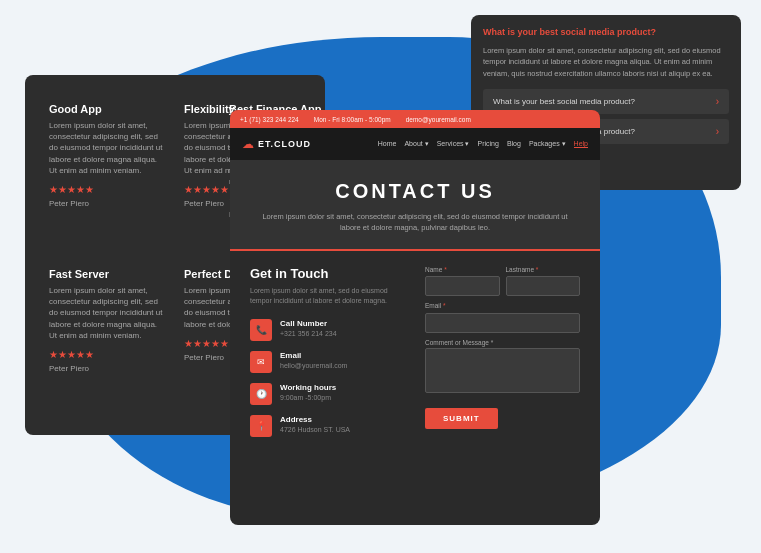 The width and height of the screenshot is (761, 553). Describe the element at coordinates (262, 394) in the screenshot. I see `clock-icon: 🕐` at that location.